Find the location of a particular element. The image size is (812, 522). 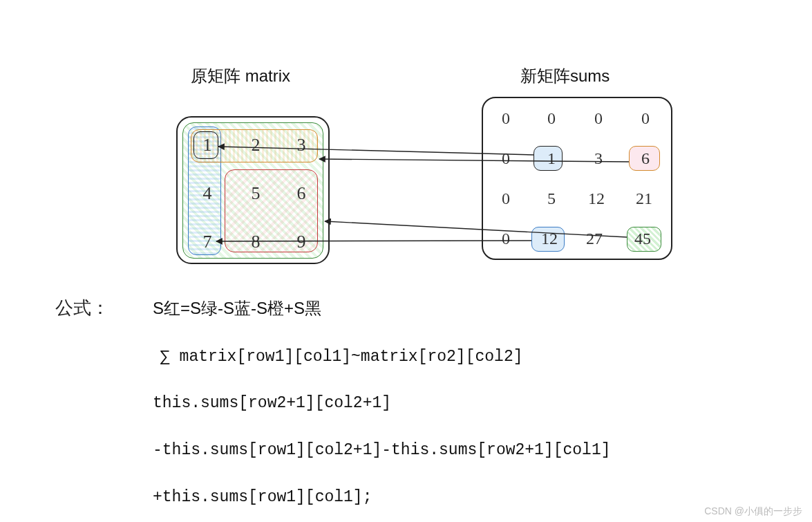

sums-cell-2-3: 21 is located at coordinates (644, 199).